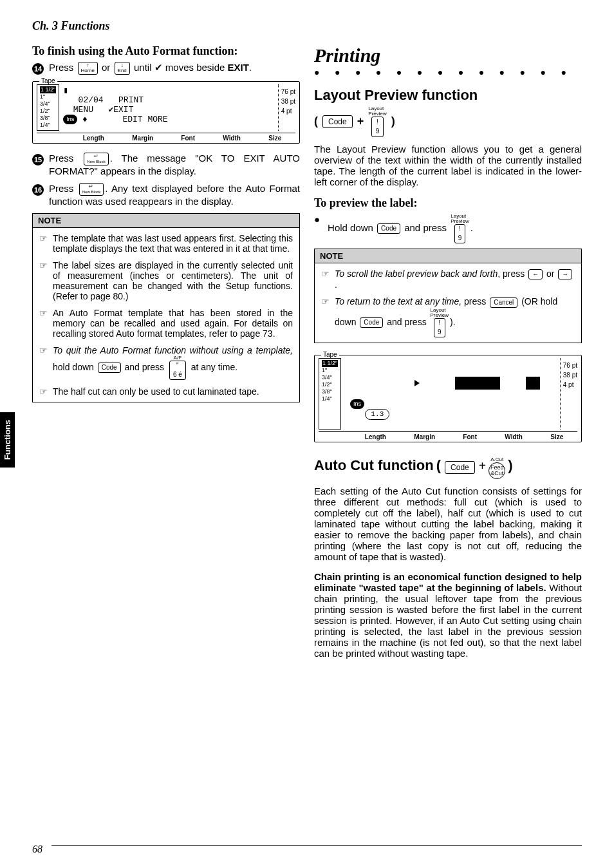 This screenshot has height=868, width=614. Describe the element at coordinates (448, 203) in the screenshot. I see `preview-label-heading: To preview the label:` at that location.